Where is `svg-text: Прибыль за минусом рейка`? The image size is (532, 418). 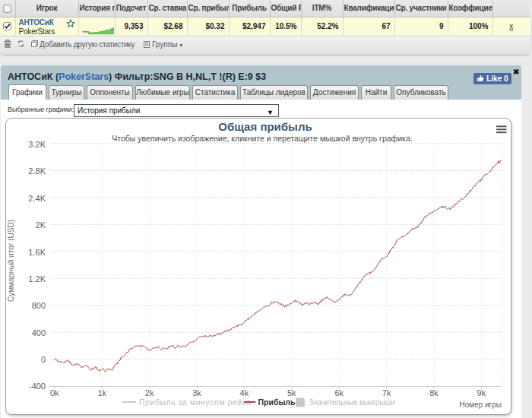
svg-text: Прибыль за минусом рейка is located at coordinates (195, 402).